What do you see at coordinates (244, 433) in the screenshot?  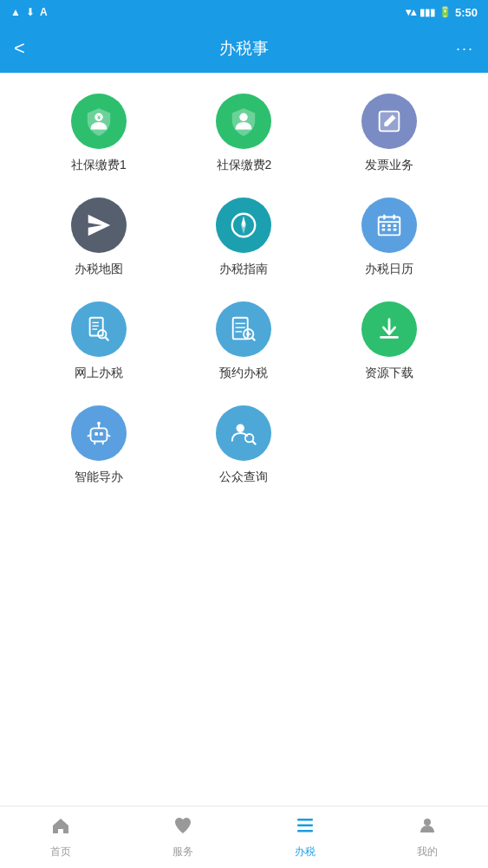 I see `query-icon-circle` at bounding box center [244, 433].